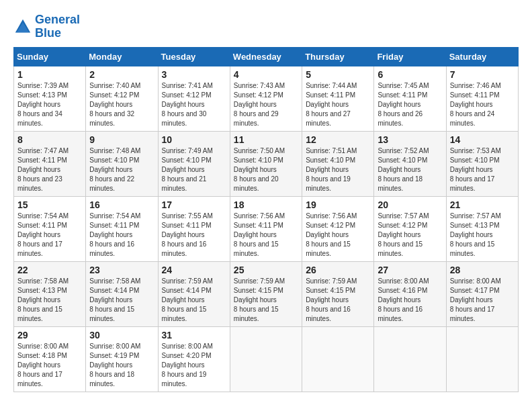 The image size is (532, 411). What do you see at coordinates (194, 335) in the screenshot?
I see `day-number: 31` at bounding box center [194, 335].